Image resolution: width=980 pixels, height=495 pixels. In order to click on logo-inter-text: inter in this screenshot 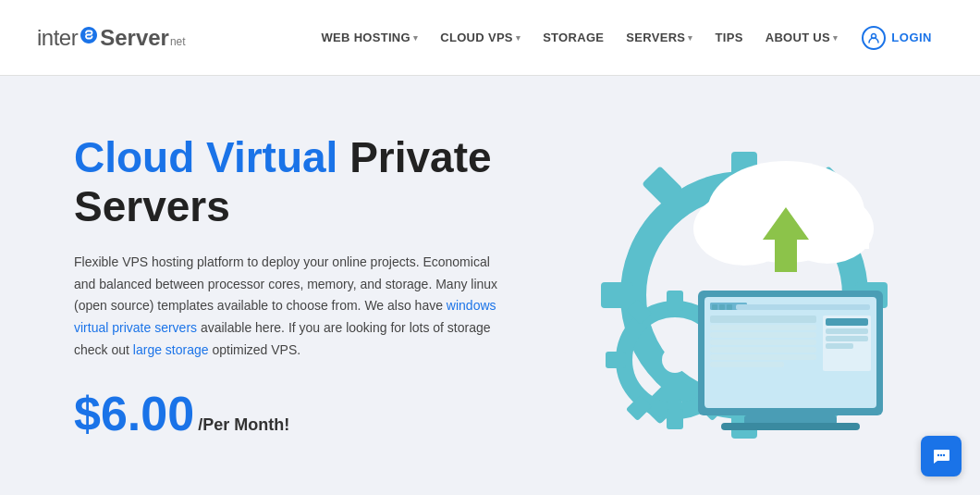, I will do `click(57, 38)`.